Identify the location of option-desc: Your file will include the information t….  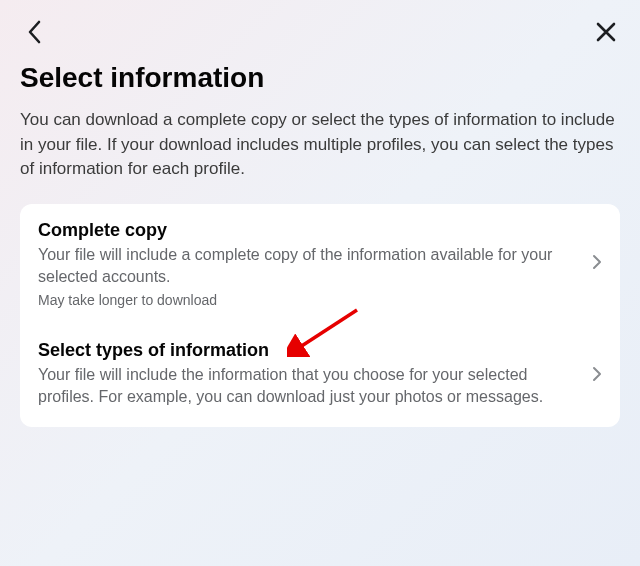
(308, 386).